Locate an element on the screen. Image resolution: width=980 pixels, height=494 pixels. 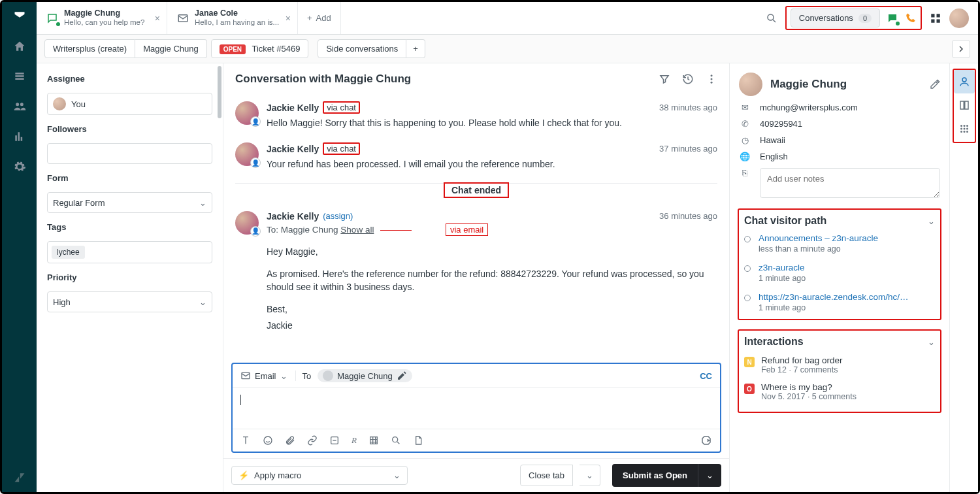
reporting-icon is located at coordinates (20, 137).